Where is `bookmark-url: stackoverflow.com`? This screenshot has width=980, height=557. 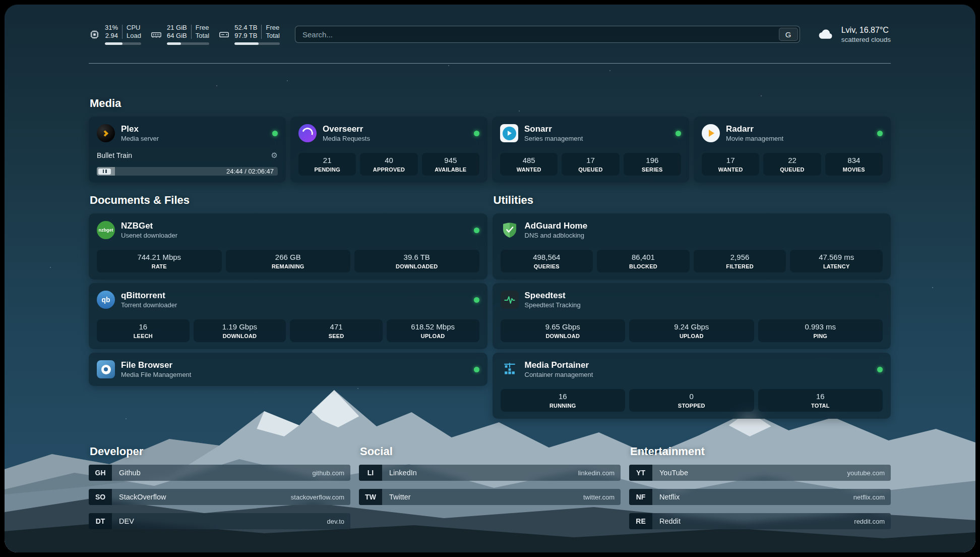
bookmark-url: stackoverflow.com is located at coordinates (318, 497).